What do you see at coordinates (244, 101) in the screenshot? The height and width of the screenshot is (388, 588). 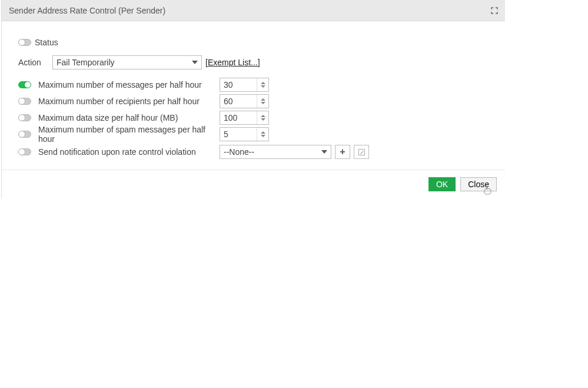 I see `input-max-recipients: 60` at bounding box center [244, 101].